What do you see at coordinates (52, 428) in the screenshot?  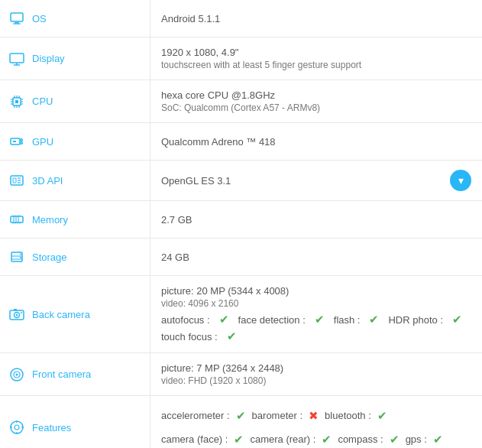 I see `features-label: Features` at bounding box center [52, 428].